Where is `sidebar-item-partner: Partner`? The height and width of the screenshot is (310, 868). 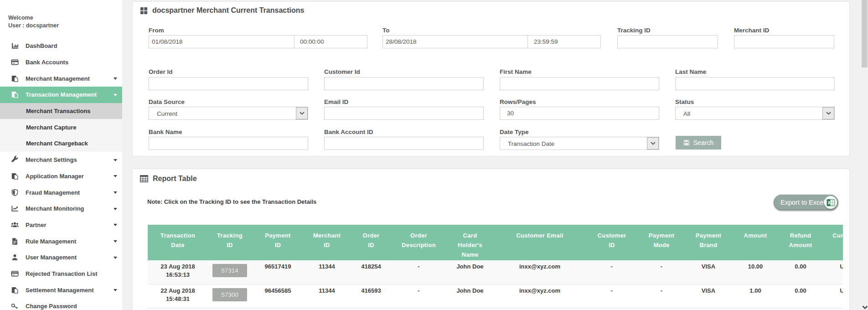 sidebar-item-partner: Partner is located at coordinates (61, 225).